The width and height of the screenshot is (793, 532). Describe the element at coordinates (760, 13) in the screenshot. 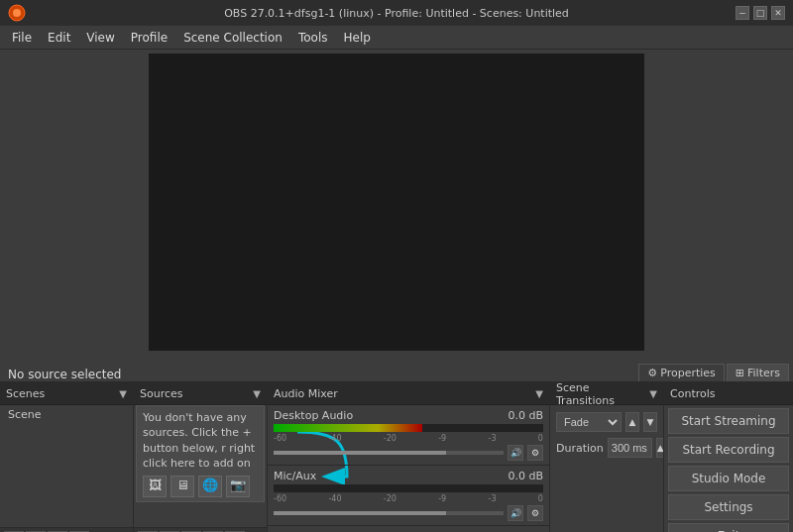

I see `maximize-button: □` at that location.